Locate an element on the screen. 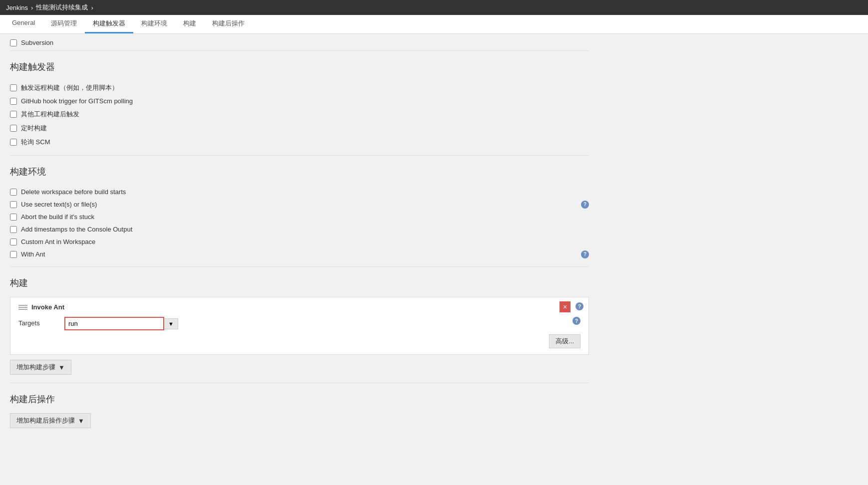 The image size is (868, 485). topbar: Jenkins › 性能测试持续集成 › is located at coordinates (434, 7).